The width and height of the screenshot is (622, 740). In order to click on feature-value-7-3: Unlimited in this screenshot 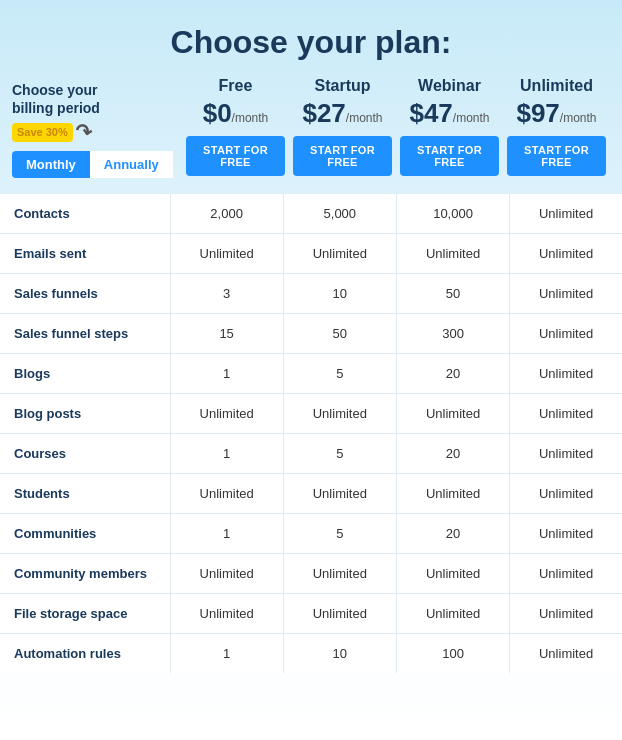, I will do `click(566, 494)`.